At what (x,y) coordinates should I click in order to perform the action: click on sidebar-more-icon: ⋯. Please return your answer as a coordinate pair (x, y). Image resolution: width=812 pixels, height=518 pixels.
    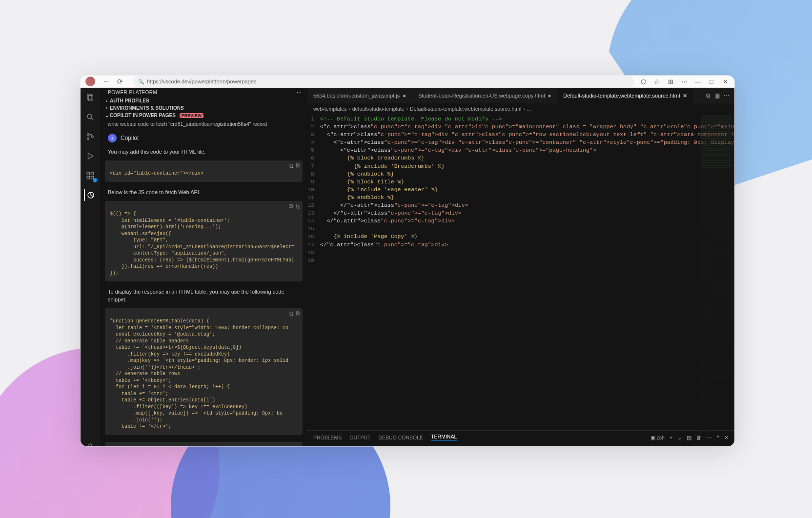
    Looking at the image, I should click on (300, 93).